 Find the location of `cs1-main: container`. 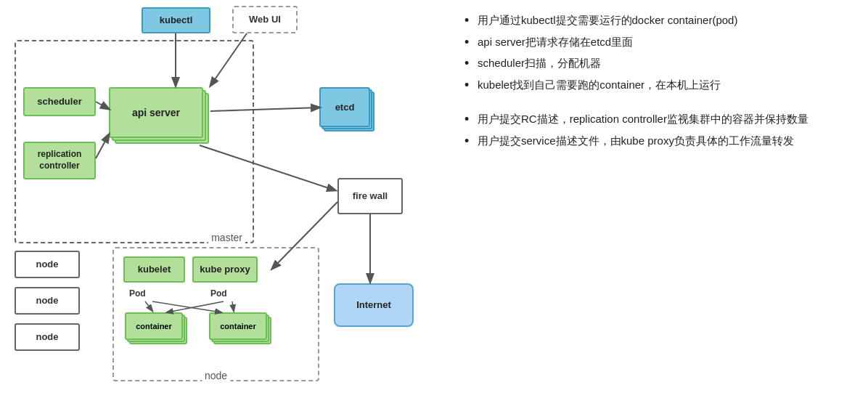

cs1-main: container is located at coordinates (154, 326).